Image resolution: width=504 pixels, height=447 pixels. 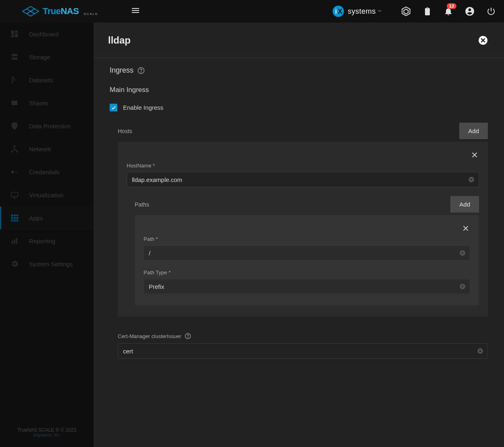 I want to click on logo-variant: SCALE, so click(x=91, y=14).